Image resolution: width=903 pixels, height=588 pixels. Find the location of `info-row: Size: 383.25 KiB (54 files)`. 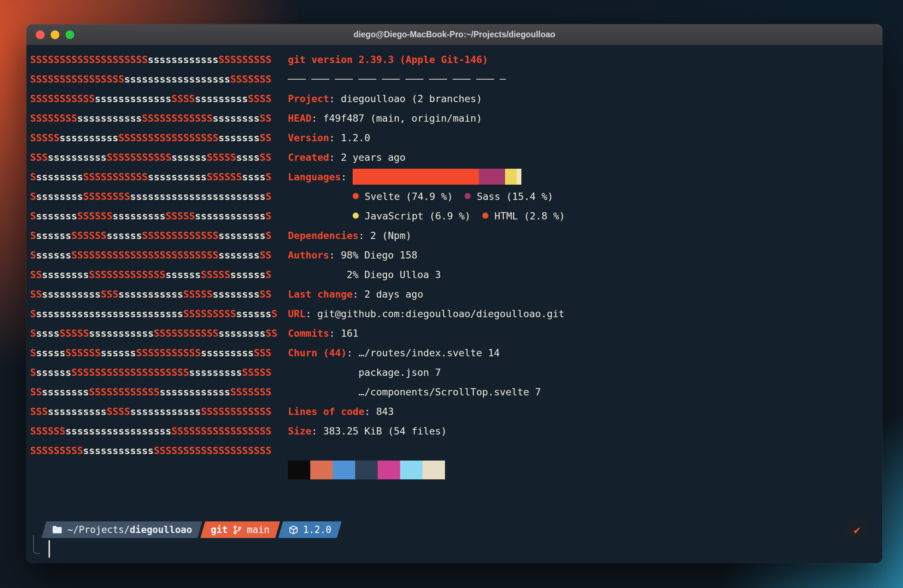

info-row: Size: 383.25 KiB (54 files) is located at coordinates (426, 431).